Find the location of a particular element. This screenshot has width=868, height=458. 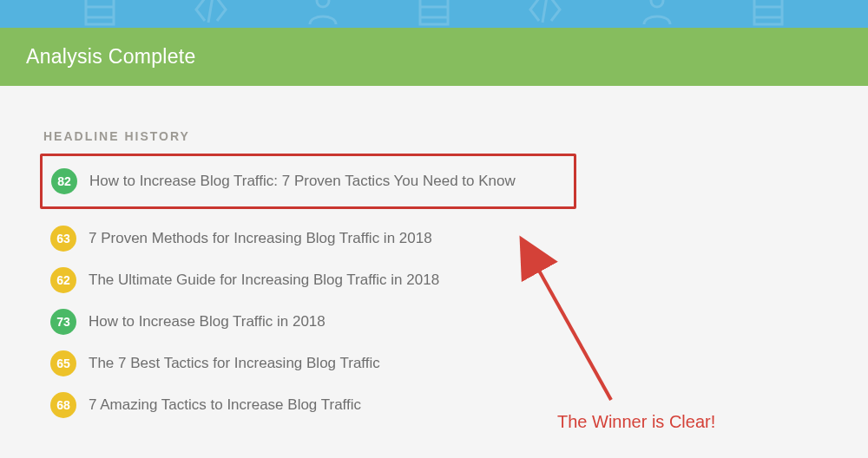

headline-text: 7 Amazing Tactics to Increase Blog Traff… is located at coordinates (225, 405).